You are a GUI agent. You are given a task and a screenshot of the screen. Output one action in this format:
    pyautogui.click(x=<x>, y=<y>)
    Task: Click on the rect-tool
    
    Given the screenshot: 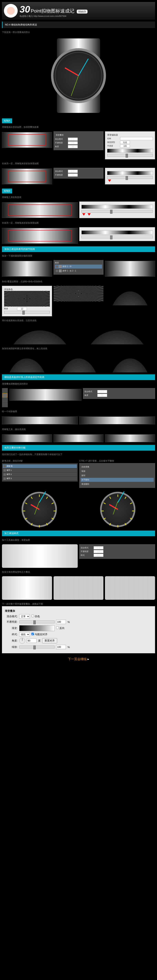 What is the action you would take?
    pyautogui.click(x=5, y=395)
    